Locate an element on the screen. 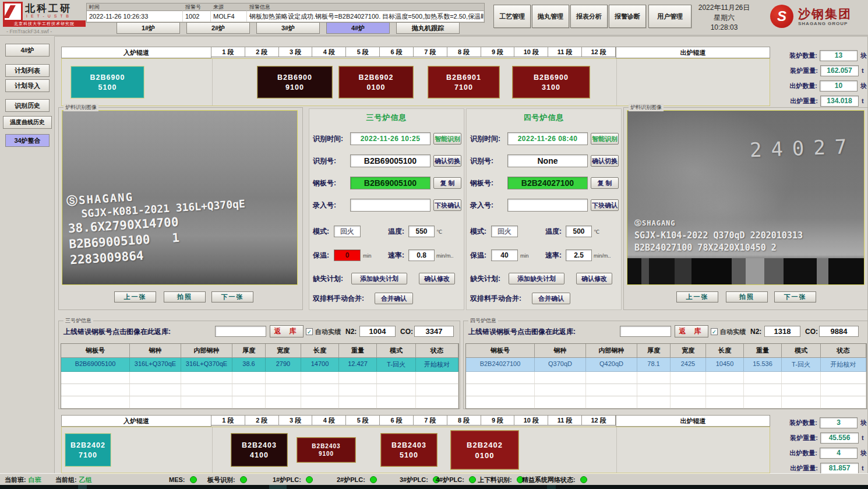 This screenshot has width=868, height=489. stat-label: 装炉重量: is located at coordinates (800, 71).